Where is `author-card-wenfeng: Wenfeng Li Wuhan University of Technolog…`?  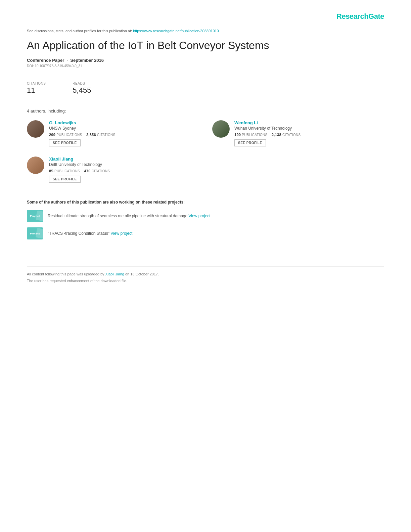 author-card-wenfeng: Wenfeng Li Wuhan University of Technolog… is located at coordinates (298, 133).